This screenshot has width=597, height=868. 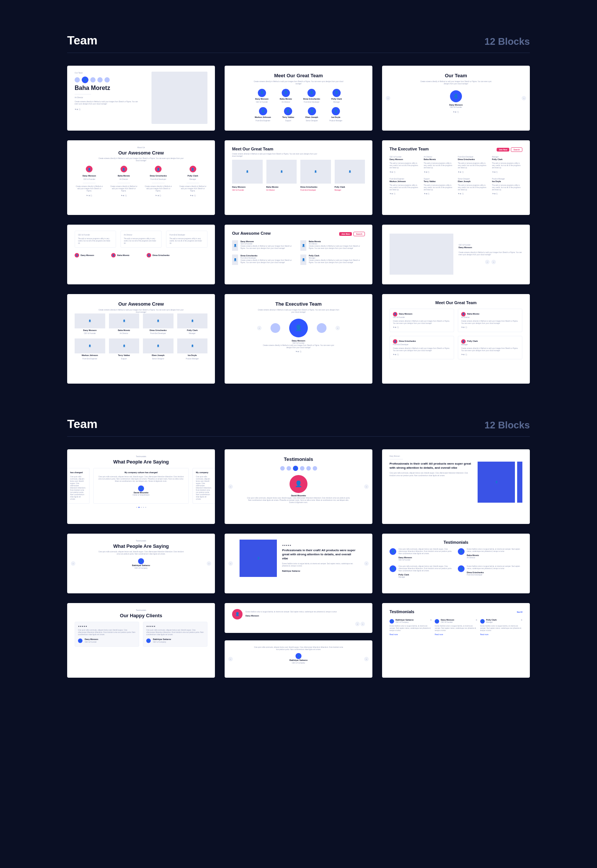 What do you see at coordinates (320, 571) in the screenshot?
I see `person-name: Bakhtiyar Sattarov` at bounding box center [320, 571].